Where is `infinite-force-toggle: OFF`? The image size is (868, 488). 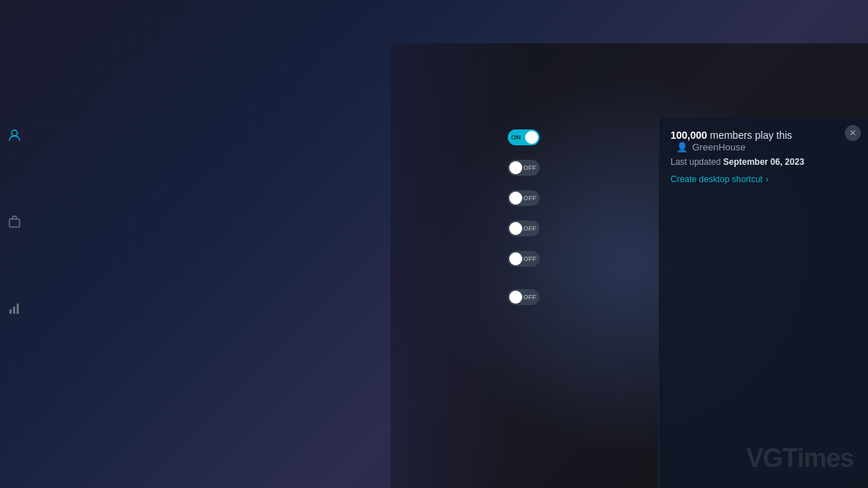 infinite-force-toggle: OFF is located at coordinates (524, 168).